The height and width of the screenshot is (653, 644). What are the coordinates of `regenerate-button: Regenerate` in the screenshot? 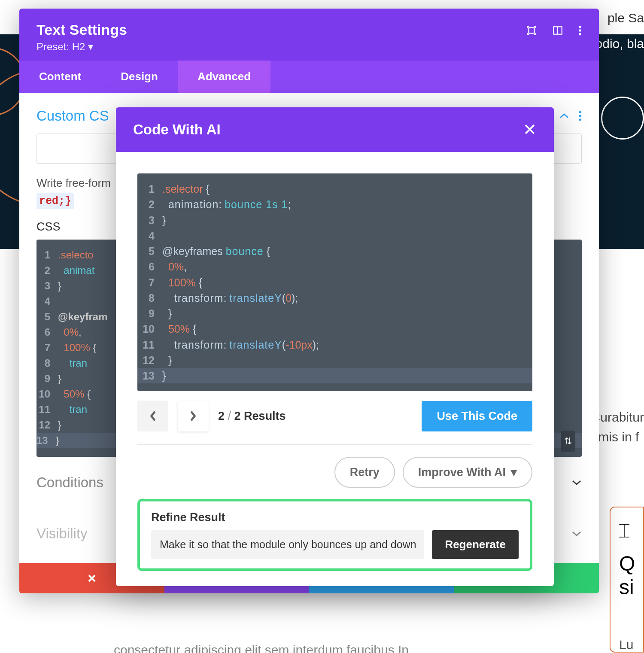 It's located at (475, 544).